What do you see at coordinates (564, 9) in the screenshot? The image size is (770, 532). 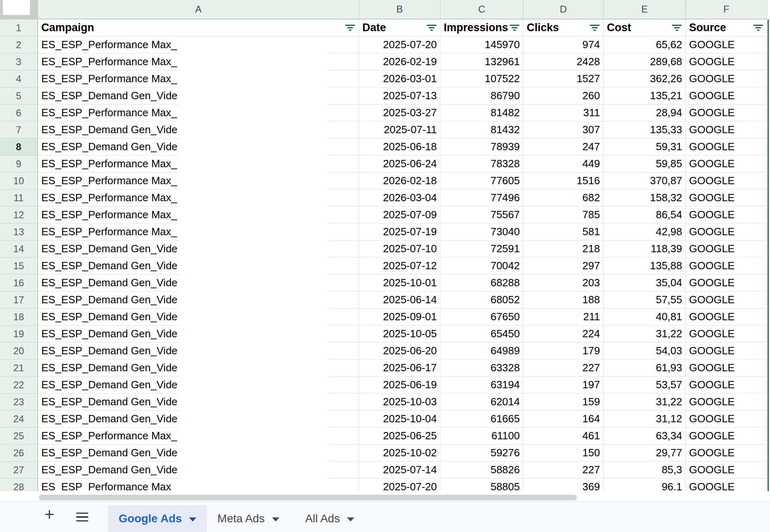 I see `column-header-D: D` at bounding box center [564, 9].